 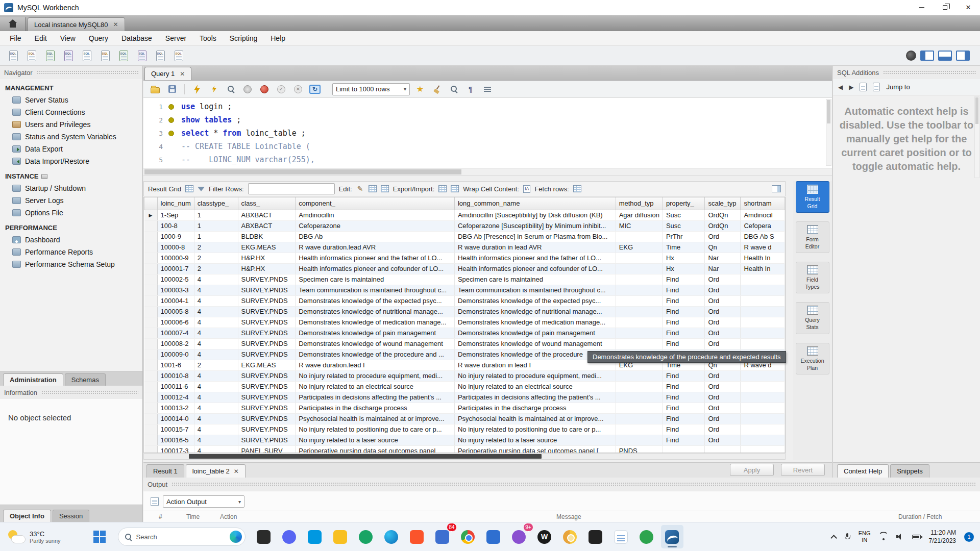 I want to click on create-view-icon, so click(x=105, y=56).